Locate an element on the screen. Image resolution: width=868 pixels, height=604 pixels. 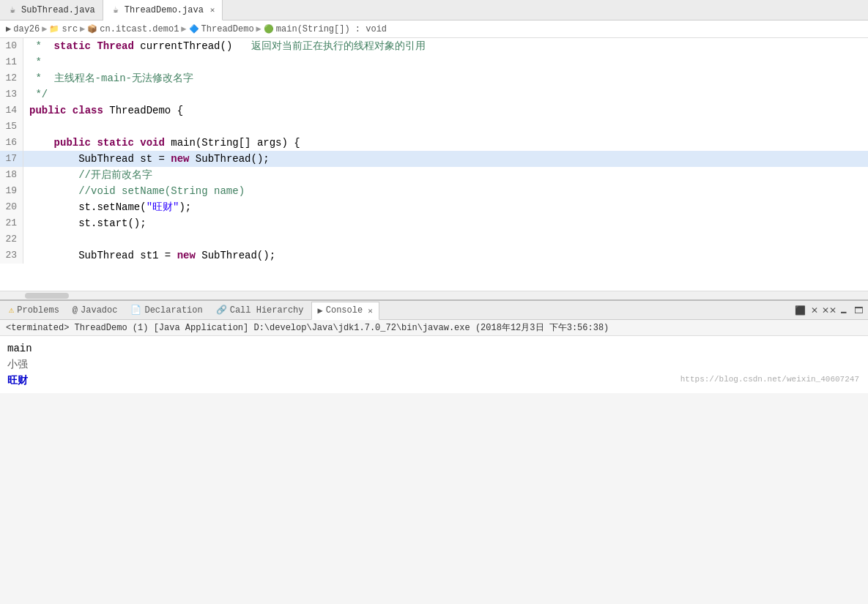
line-number-17: 17 is located at coordinates (12, 159).